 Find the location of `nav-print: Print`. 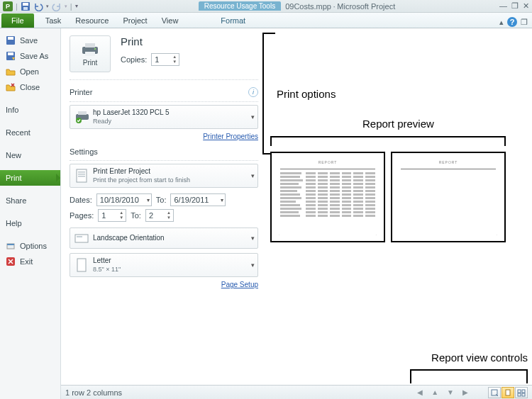

nav-print: Print is located at coordinates (30, 178).